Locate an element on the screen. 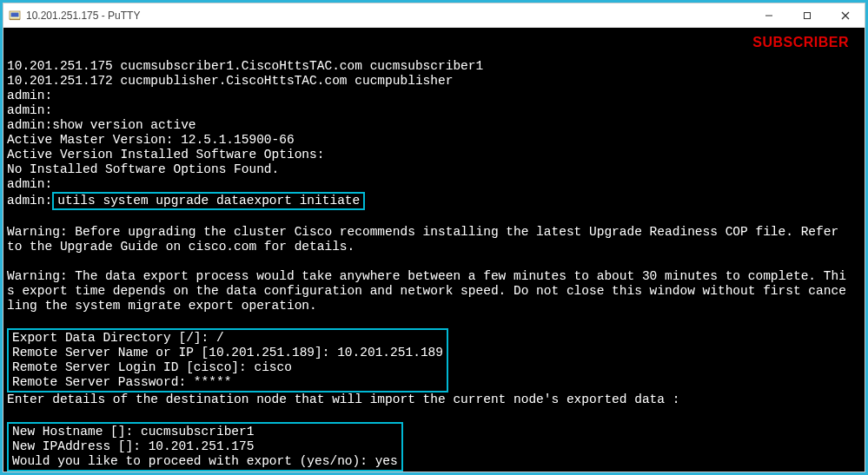 Image resolution: width=868 pixels, height=475 pixels. window-controls is located at coordinates (807, 16).